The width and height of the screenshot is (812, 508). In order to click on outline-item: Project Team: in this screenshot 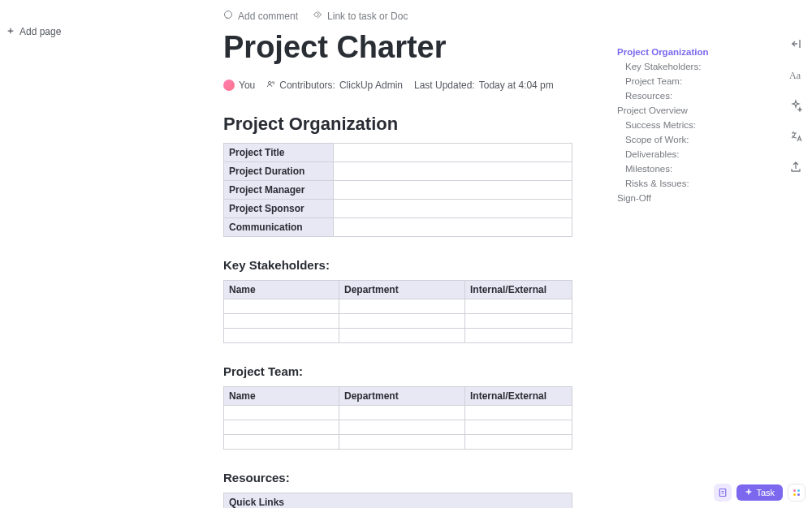, I will do `click(698, 81)`.